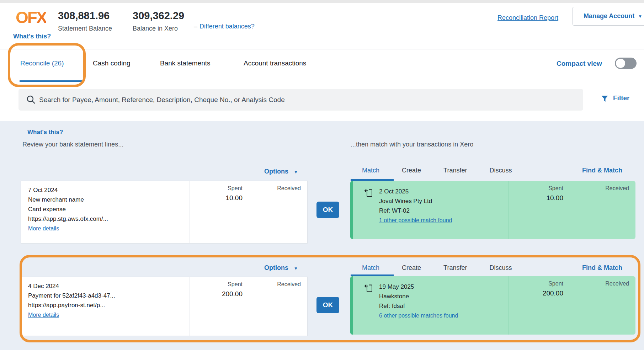  What do you see at coordinates (528, 18) in the screenshot?
I see `reconciliation-report-link: Reconciliation Report` at bounding box center [528, 18].